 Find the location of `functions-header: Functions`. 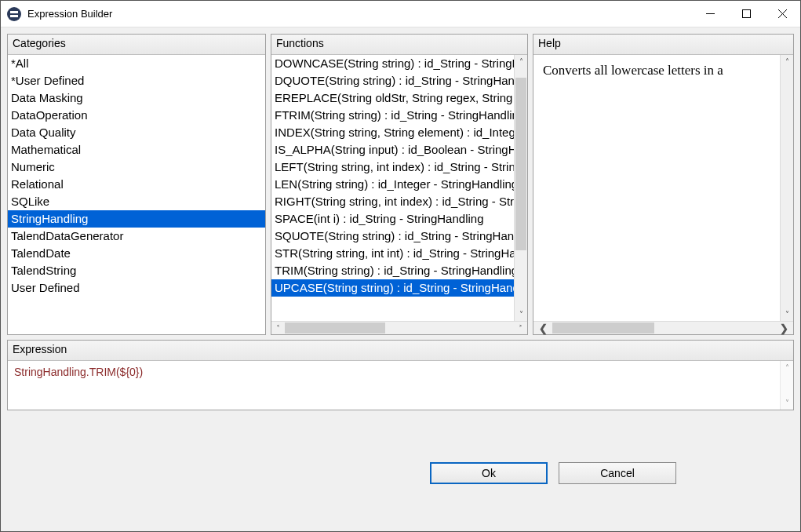

functions-header: Functions is located at coordinates (399, 45).